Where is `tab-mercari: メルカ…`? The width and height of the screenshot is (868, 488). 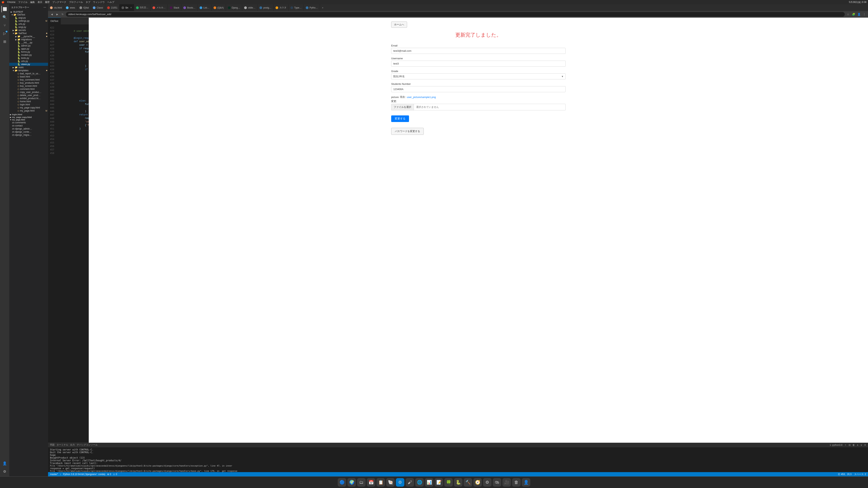
tab-mercari: メルカ… is located at coordinates (159, 8).